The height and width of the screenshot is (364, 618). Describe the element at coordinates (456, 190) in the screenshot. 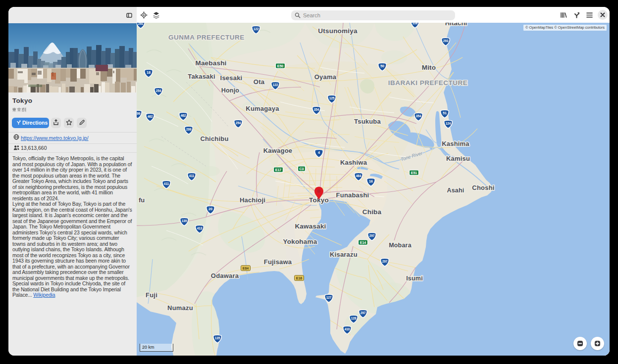

I see `svg-text: Asahi` at that location.